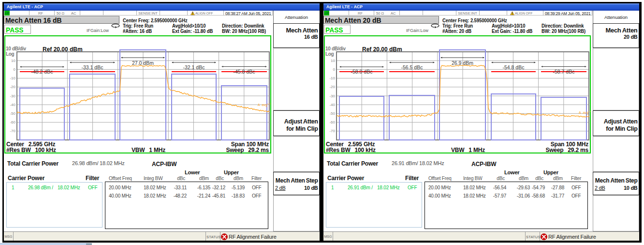 This screenshot has width=644, height=245. Describe the element at coordinates (462, 63) in the screenshot. I see `svg-text: 26.9 dBm` at that location.